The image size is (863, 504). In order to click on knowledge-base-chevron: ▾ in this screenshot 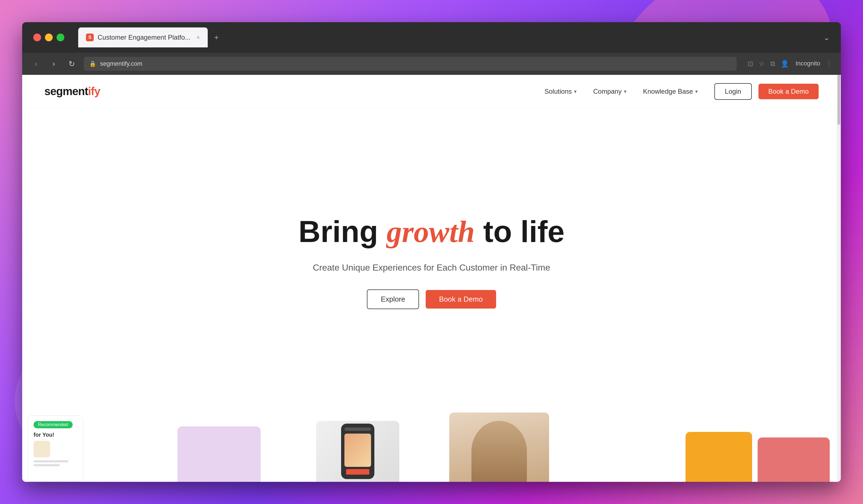, I will do `click(697, 91)`.